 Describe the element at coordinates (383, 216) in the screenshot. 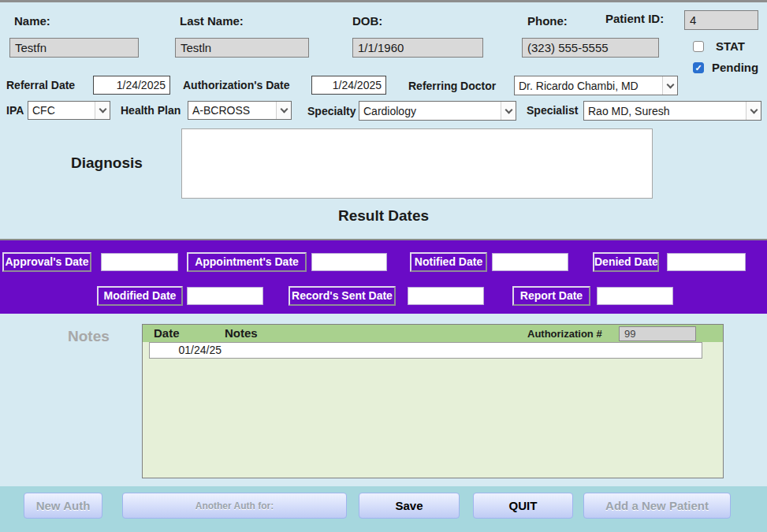

I see `result-dates-heading: Result Dates` at that location.